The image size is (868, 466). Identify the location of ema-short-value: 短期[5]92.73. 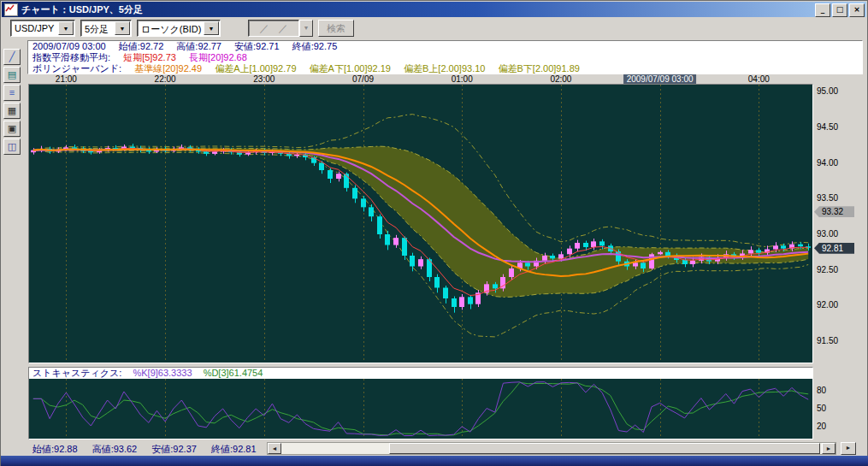
(150, 57).